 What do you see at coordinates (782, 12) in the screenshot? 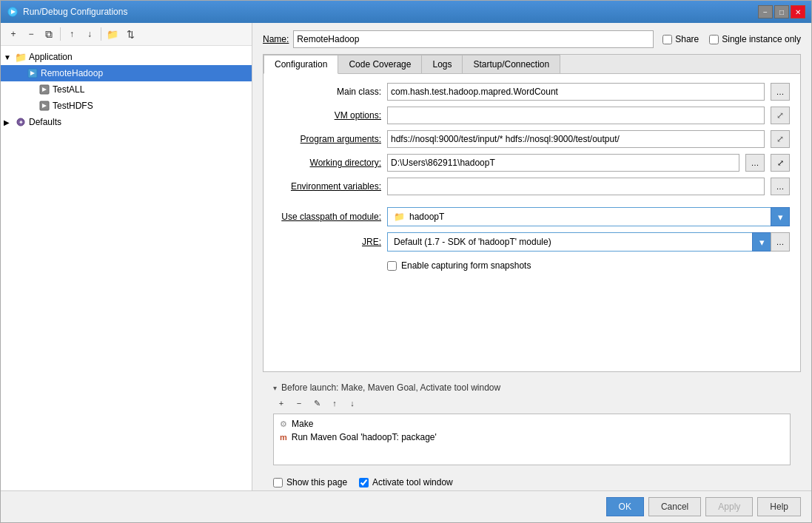
I see `title-controls: − □ ✕` at bounding box center [782, 12].